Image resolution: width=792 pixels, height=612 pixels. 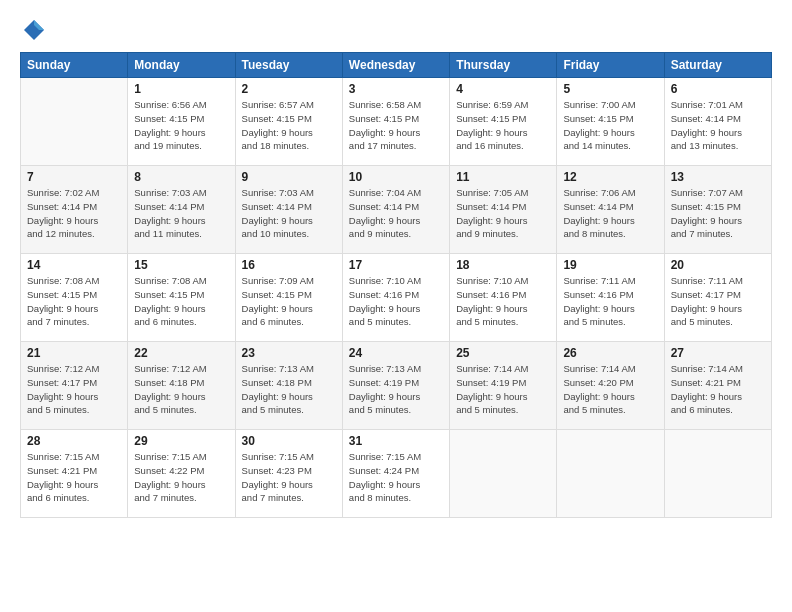 I want to click on day-number: 6, so click(x=718, y=89).